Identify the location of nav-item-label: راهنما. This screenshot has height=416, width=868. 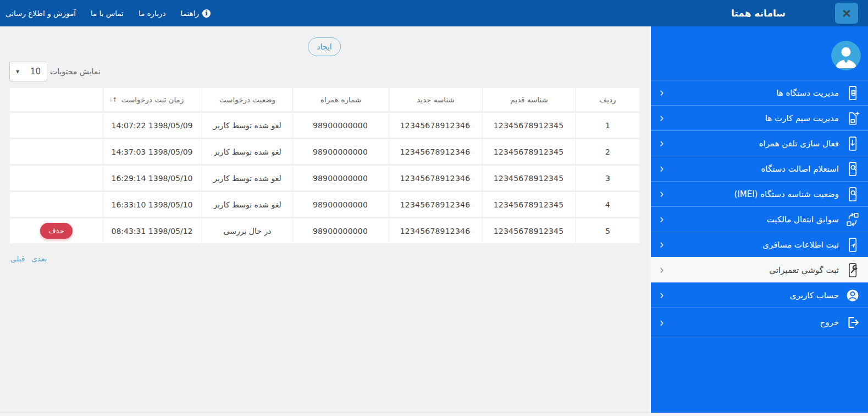
(190, 13).